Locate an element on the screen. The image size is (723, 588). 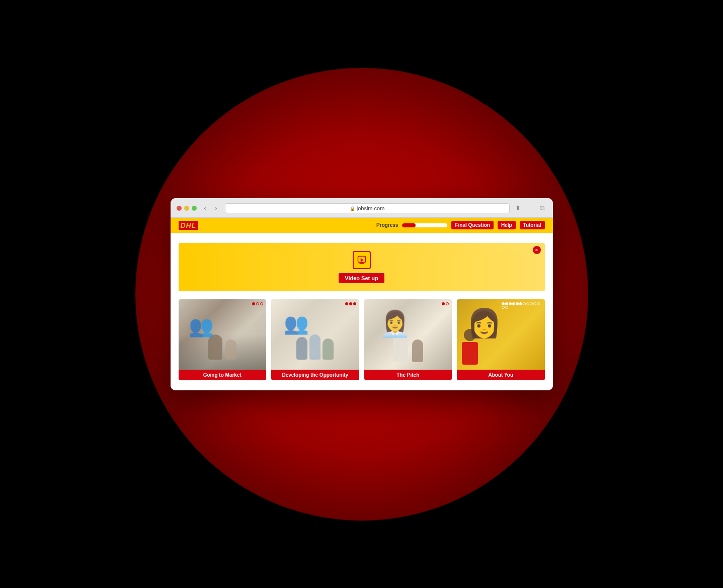
card-3-image is located at coordinates (409, 334).